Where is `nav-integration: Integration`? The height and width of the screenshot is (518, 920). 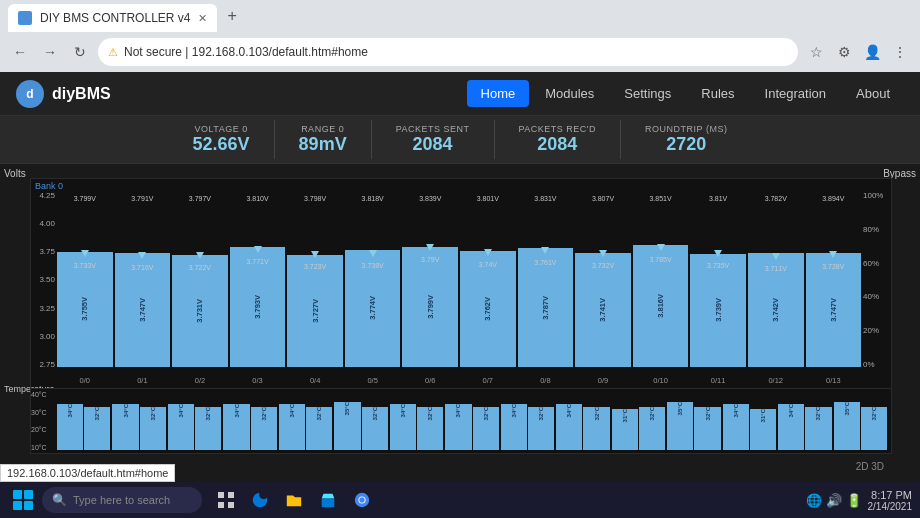
nav-integration: Integration is located at coordinates (796, 94).